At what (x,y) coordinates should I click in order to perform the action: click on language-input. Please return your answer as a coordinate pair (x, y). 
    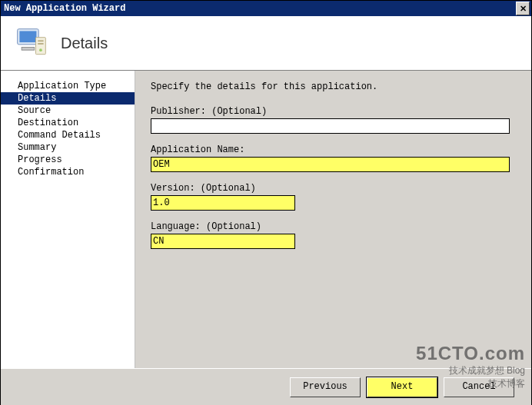
    Looking at the image, I should click on (223, 241).